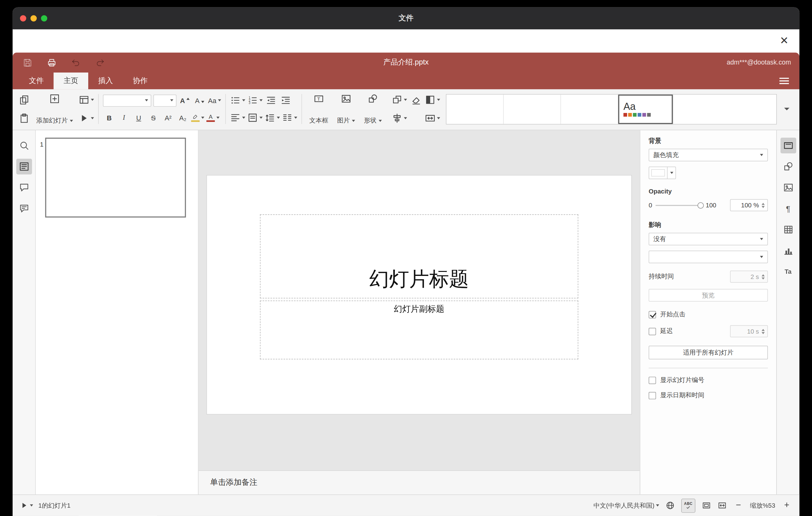 This screenshot has height=516, width=812. What do you see at coordinates (238, 118) in the screenshot?
I see `horizontal-align-button` at bounding box center [238, 118].